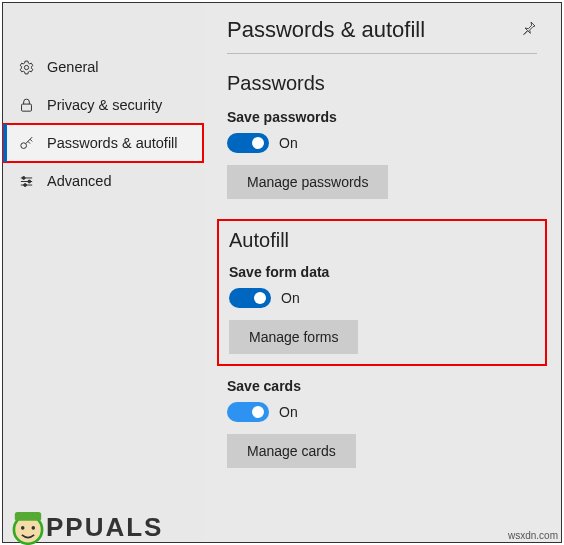 This screenshot has width=564, height=545. I want to click on save-form-data-label: Save form data, so click(382, 272).